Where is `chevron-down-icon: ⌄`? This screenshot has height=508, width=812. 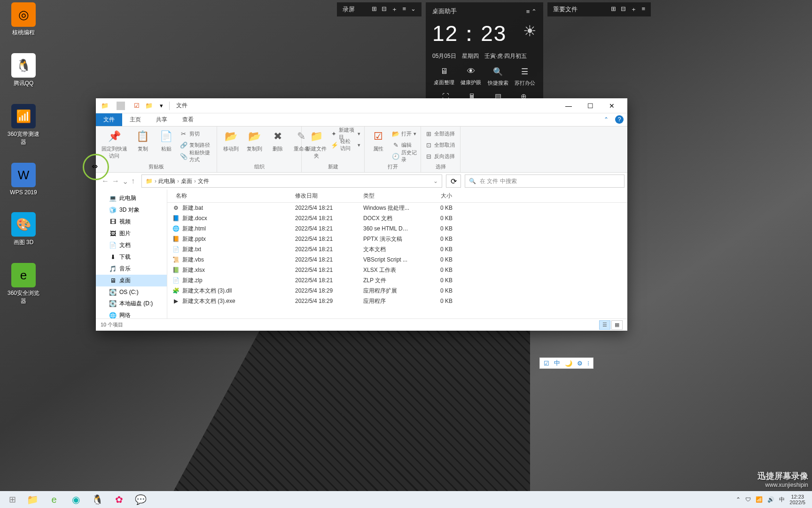
chevron-down-icon: ⌄ is located at coordinates (436, 181).